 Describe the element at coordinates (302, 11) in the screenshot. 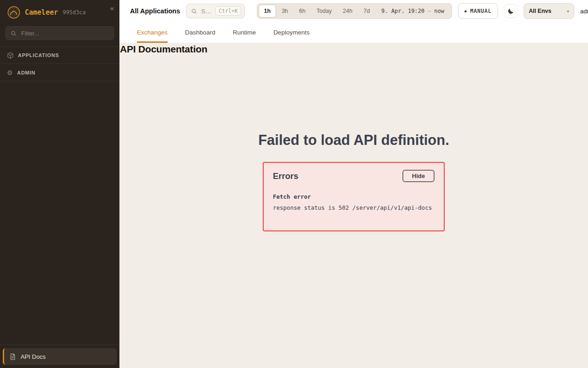

I see `time-range-6h: 6h` at that location.